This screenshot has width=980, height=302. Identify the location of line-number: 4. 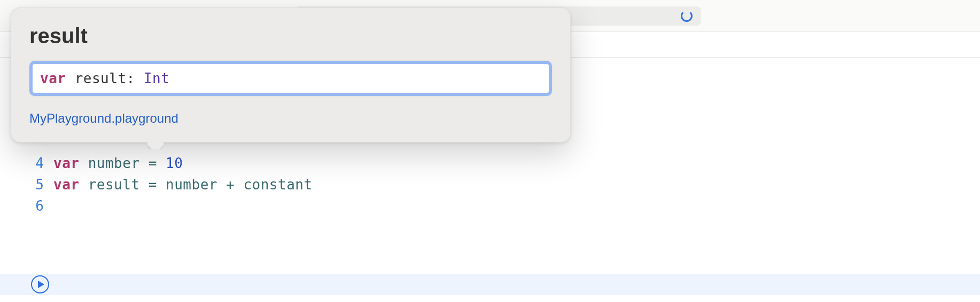
(27, 163).